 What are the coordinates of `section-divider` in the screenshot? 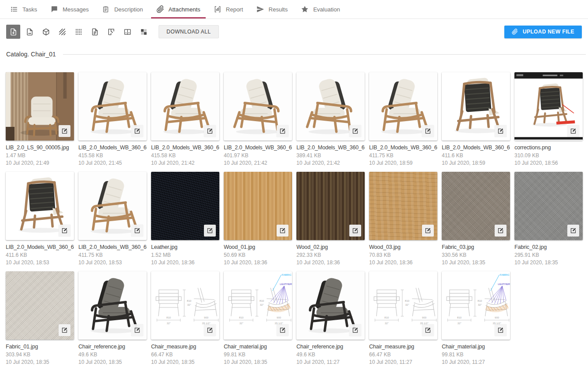 It's located at (324, 55).